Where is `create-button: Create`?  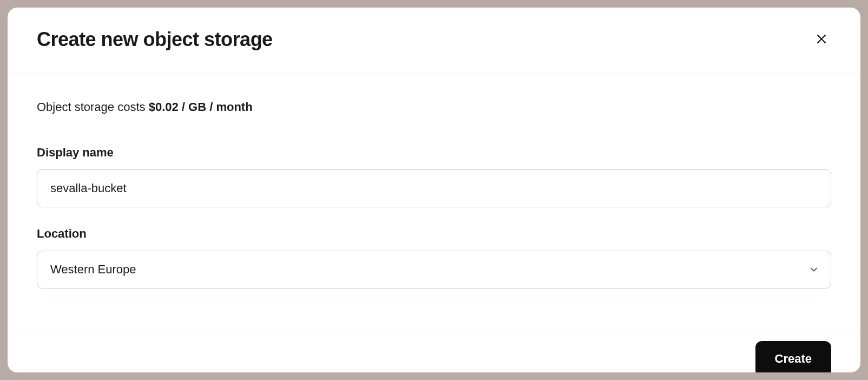 create-button: Create is located at coordinates (793, 357).